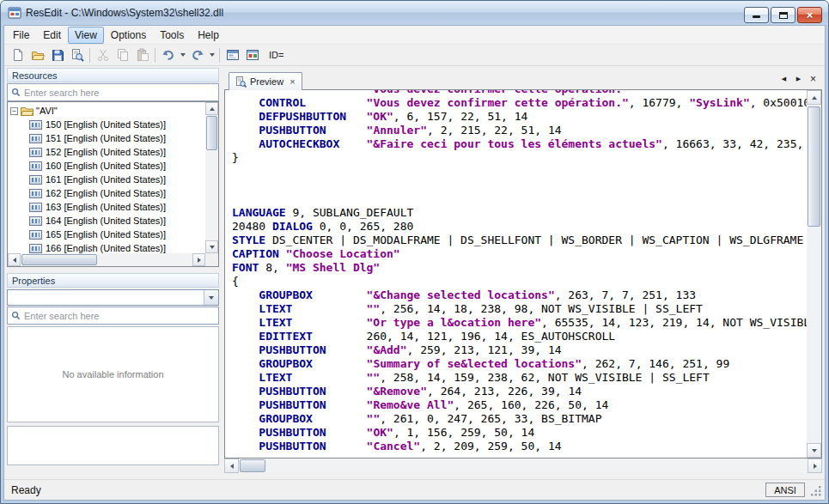 This screenshot has width=829, height=504. Describe the element at coordinates (52, 35) in the screenshot. I see `menu-edit: Edit` at that location.